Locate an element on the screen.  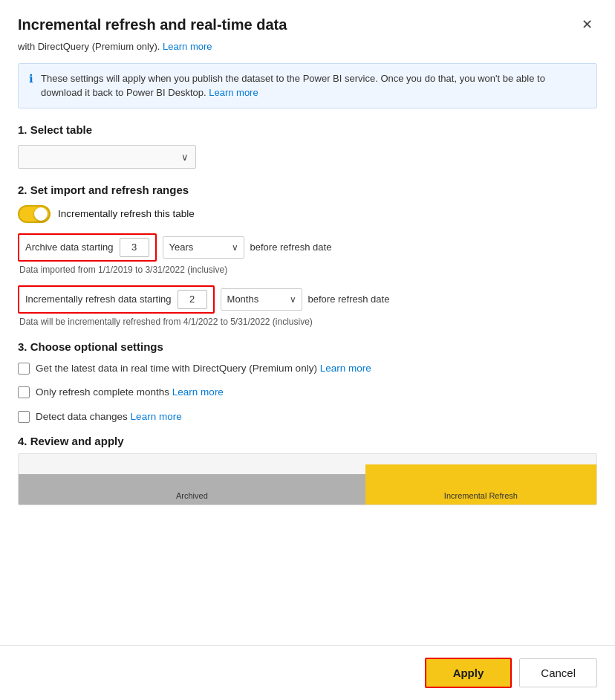
archive-note: Data imported from 1/1/2019 to 3/31/2022… is located at coordinates (308, 270).